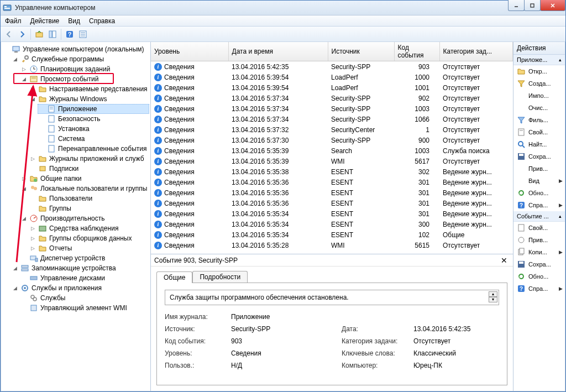 The image size is (566, 392). What do you see at coordinates (45, 21) in the screenshot?
I see `menu-action: Действие` at bounding box center [45, 21].